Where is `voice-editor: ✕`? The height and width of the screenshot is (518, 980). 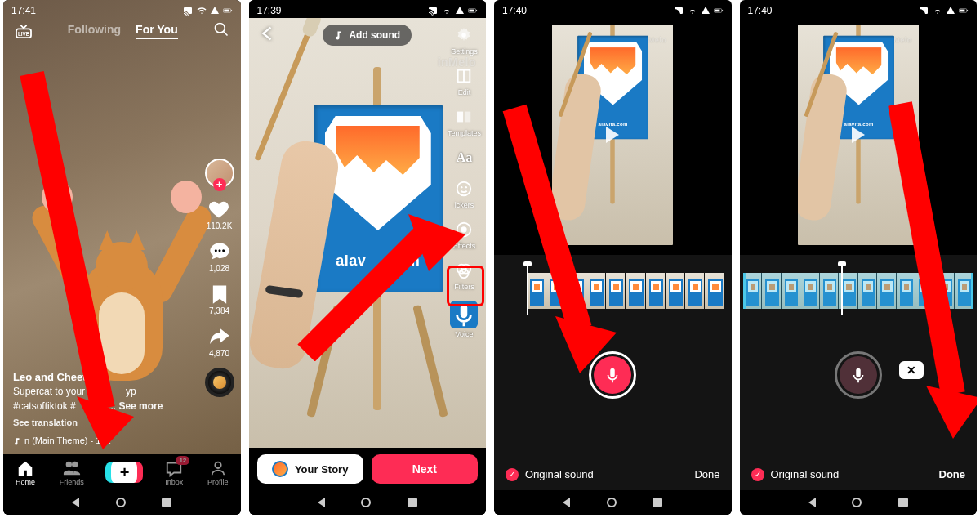 voice-editor: ✕ is located at coordinates (859, 356).